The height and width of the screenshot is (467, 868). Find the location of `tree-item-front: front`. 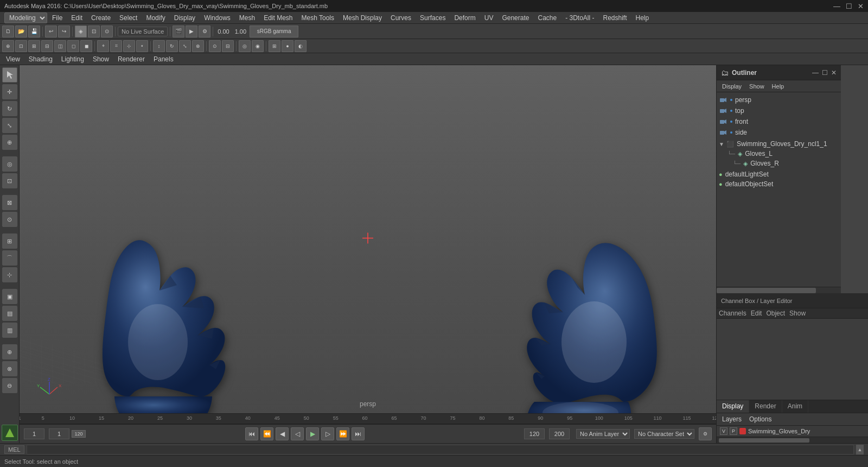

tree-item-front: front is located at coordinates (779, 122).